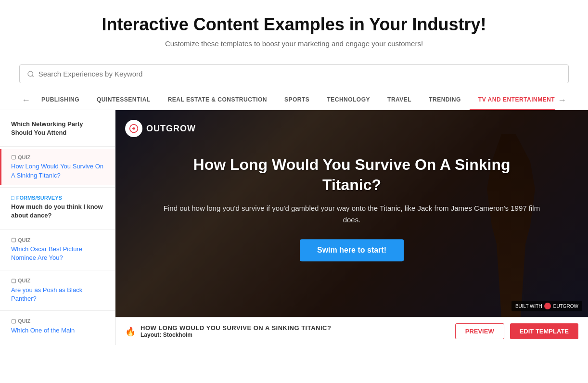  Describe the element at coordinates (352, 215) in the screenshot. I see `preview-subtitle: Find out how long you'd survive if you'd…` at that location.